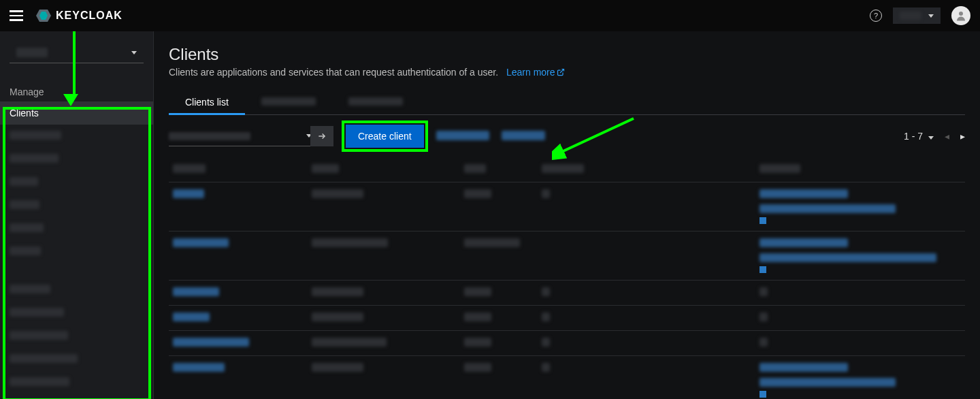 This screenshot has height=399, width=980. Describe the element at coordinates (919, 136) in the screenshot. I see `pagination-range: 1 - 7` at that location.